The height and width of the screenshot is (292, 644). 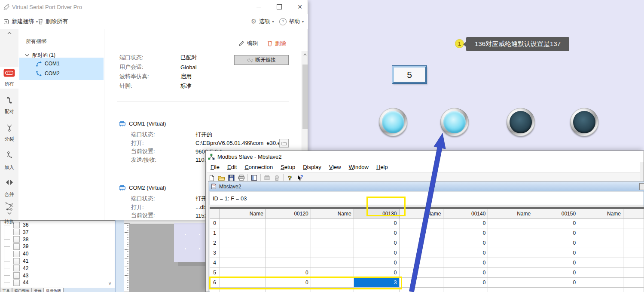 I want to click on sidebar-item-merge-icon, so click(x=9, y=182).